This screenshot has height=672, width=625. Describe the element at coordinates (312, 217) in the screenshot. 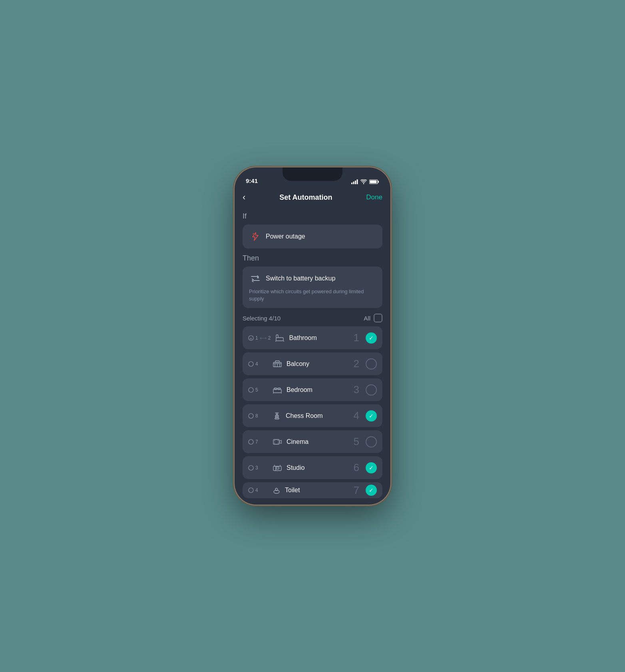

I see `if-label: If` at that location.